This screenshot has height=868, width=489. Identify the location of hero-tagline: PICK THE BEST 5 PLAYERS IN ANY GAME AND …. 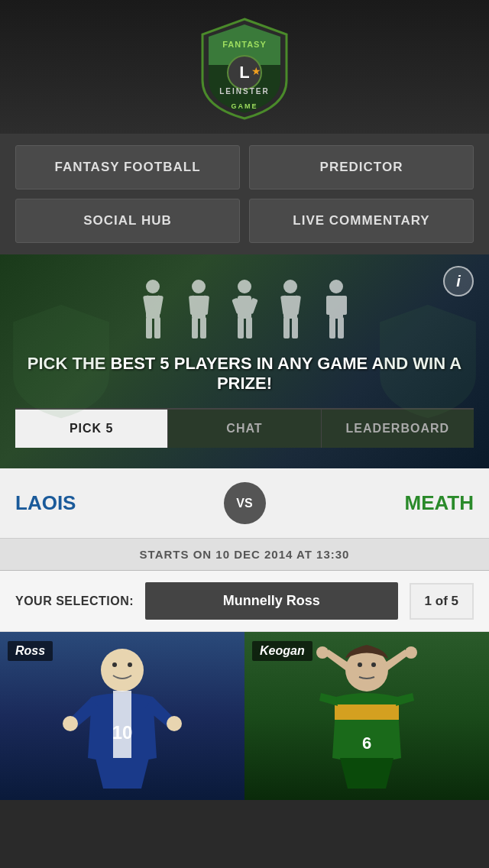
(244, 374).